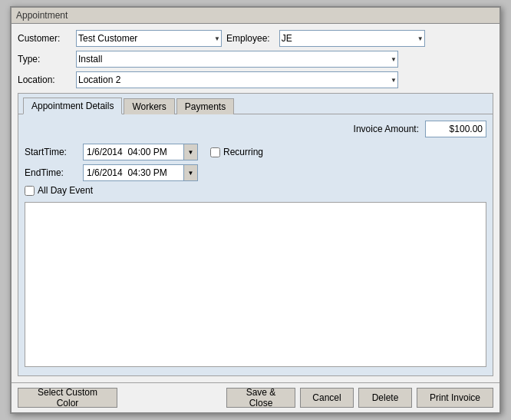 Image resolution: width=511 pixels, height=420 pixels. What do you see at coordinates (237, 80) in the screenshot?
I see `location-select: Location 2` at bounding box center [237, 80].